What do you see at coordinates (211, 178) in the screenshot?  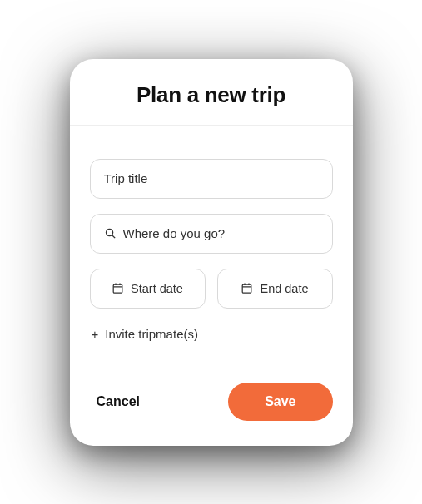 I see `trip-title-input` at bounding box center [211, 178].